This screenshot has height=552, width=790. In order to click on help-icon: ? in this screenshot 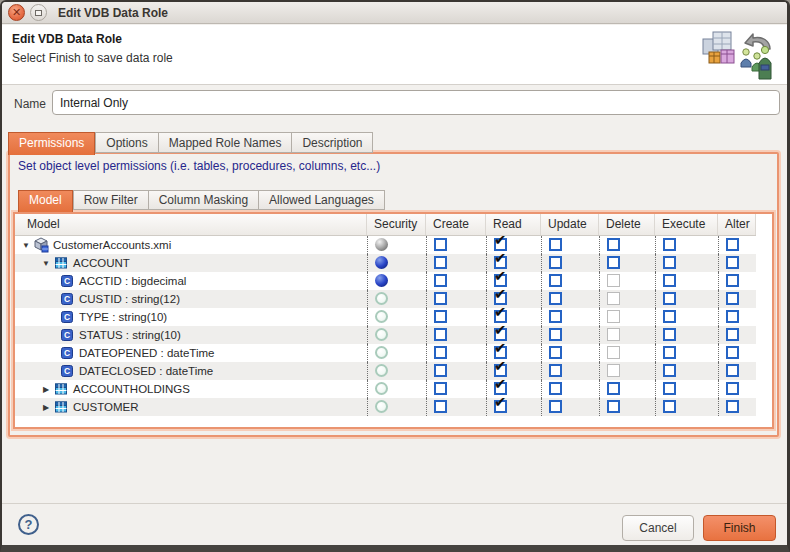, I will do `click(28, 524)`.